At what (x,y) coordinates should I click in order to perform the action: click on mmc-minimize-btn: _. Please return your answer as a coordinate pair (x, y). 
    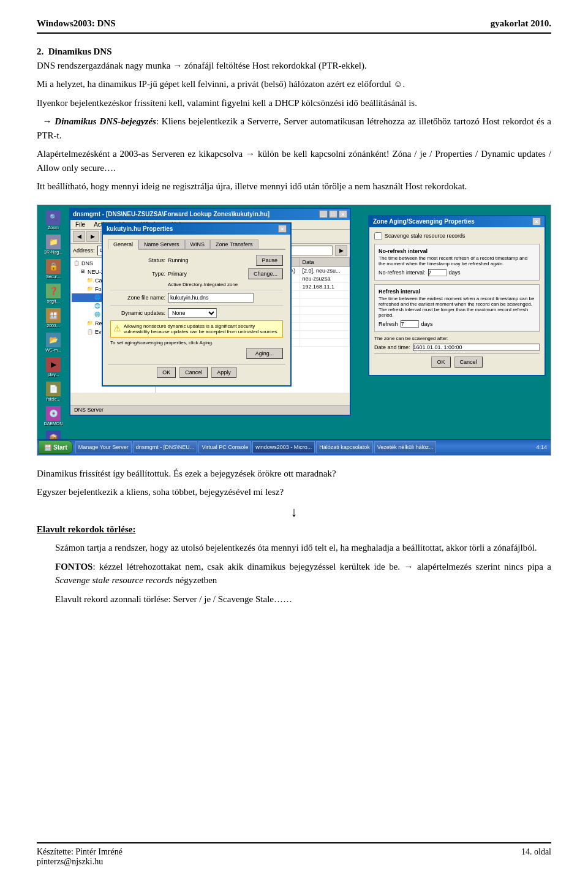
    Looking at the image, I should click on (323, 214).